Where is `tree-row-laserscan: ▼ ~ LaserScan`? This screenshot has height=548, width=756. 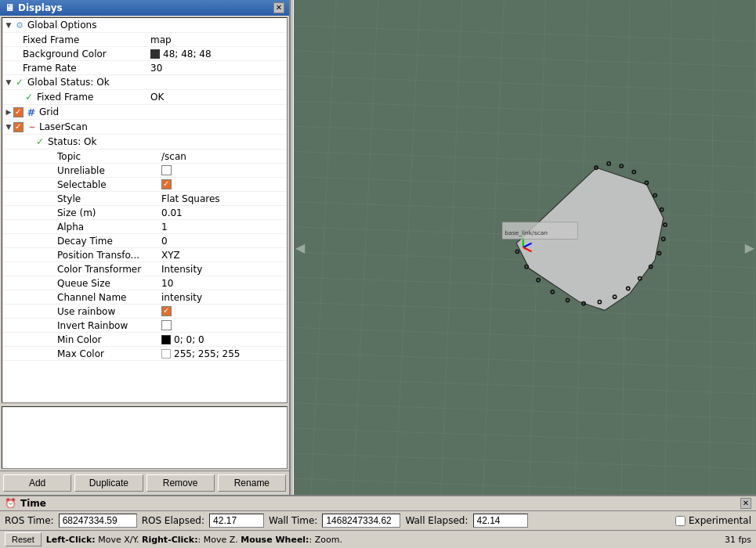 tree-row-laserscan: ▼ ~ LaserScan is located at coordinates (144, 127).